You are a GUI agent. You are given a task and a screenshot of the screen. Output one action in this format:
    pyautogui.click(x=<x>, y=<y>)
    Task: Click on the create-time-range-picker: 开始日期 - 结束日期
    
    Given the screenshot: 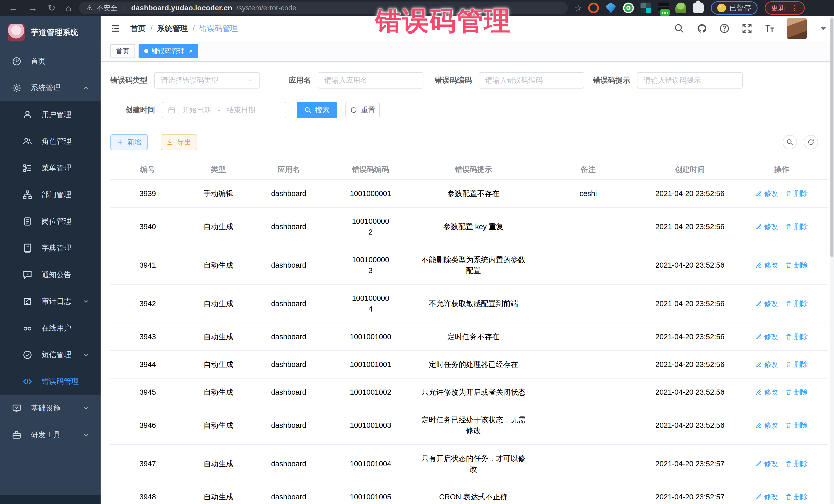 What is the action you would take?
    pyautogui.click(x=224, y=110)
    